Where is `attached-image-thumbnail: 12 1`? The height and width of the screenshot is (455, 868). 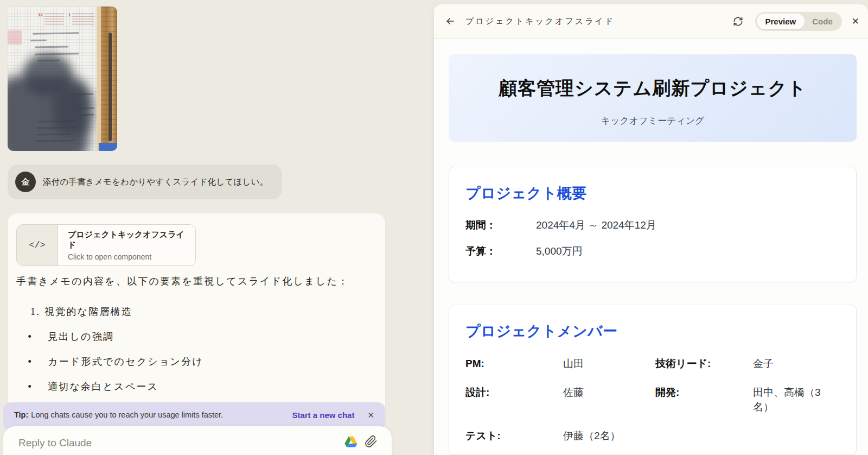 attached-image-thumbnail: 12 1 is located at coordinates (62, 79).